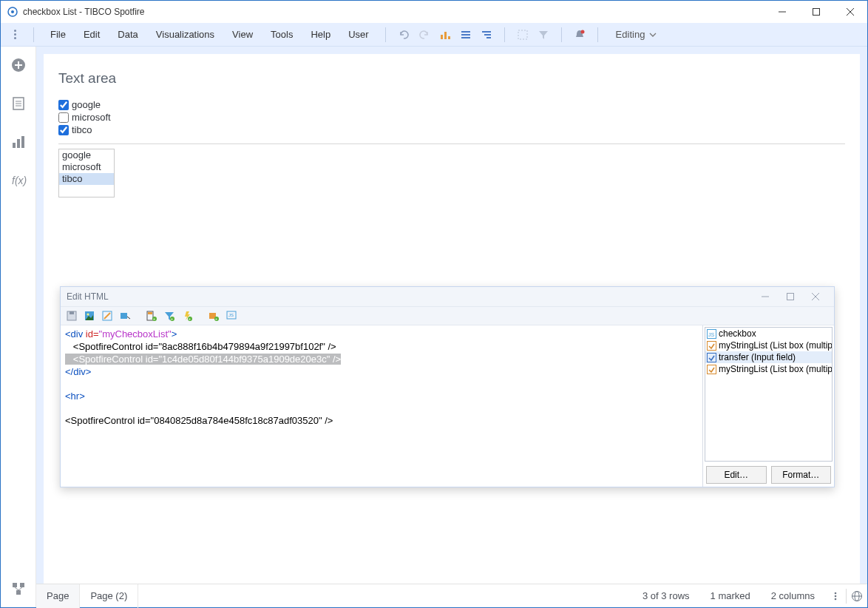 The height and width of the screenshot is (608, 868). What do you see at coordinates (152, 316) in the screenshot?
I see `insert-property-icon: +` at bounding box center [152, 316].